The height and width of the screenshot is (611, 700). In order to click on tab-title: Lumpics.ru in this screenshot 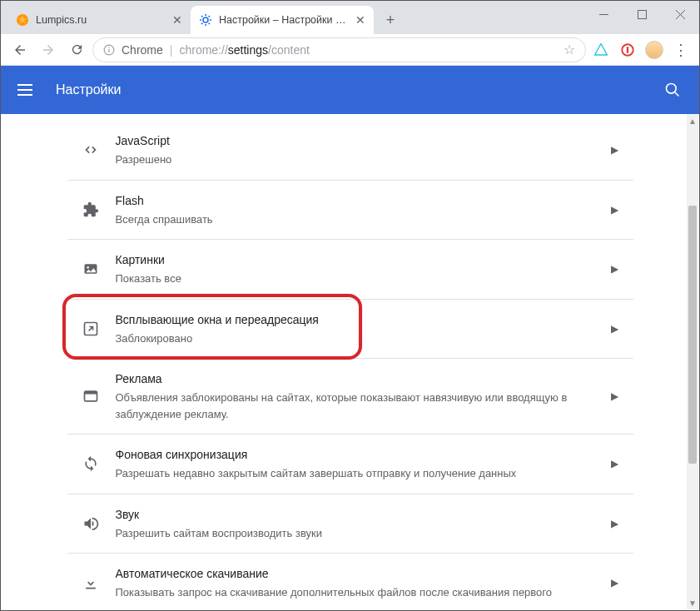, I will do `click(101, 20)`.